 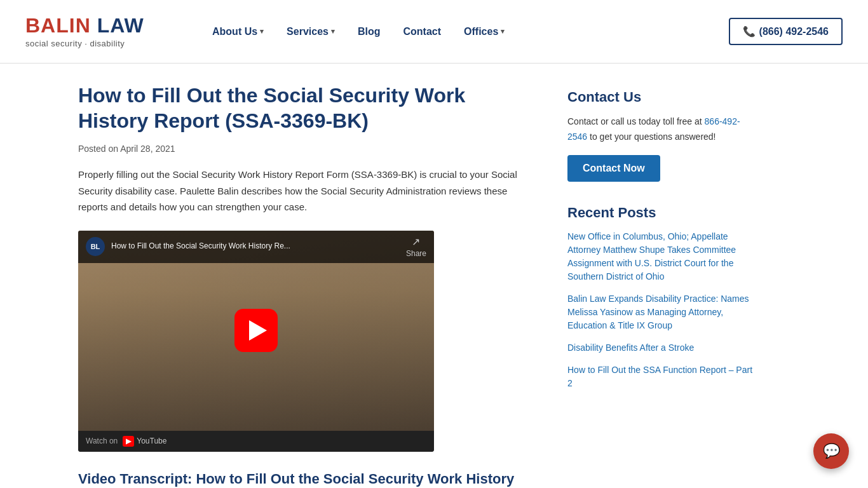 What do you see at coordinates (831, 451) in the screenshot?
I see `chat-bubble-icon: 💬` at bounding box center [831, 451].